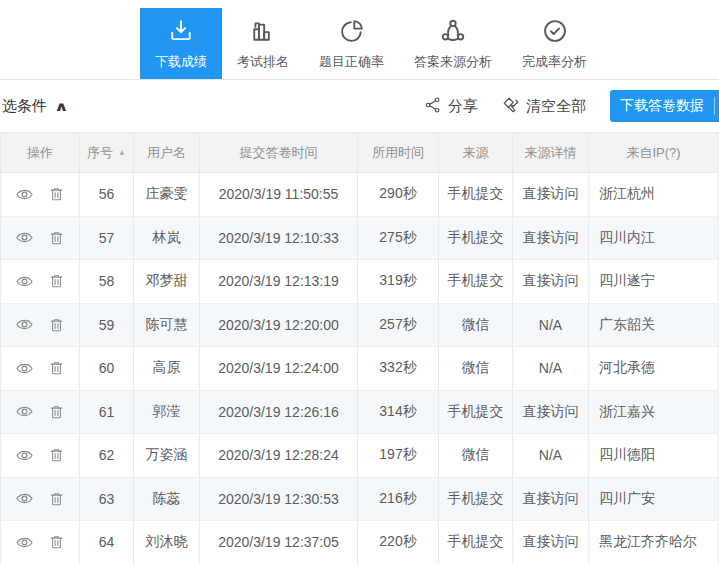  I want to click on clear-all-label: 清空全部, so click(556, 106).